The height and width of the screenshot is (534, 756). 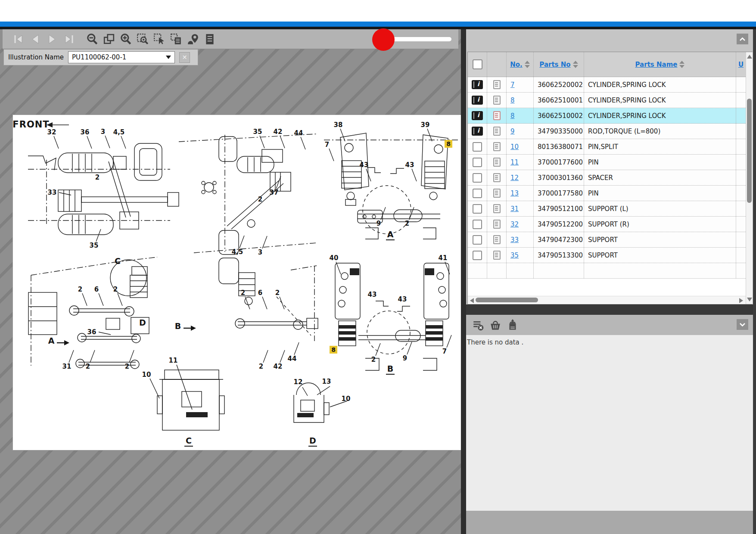 What do you see at coordinates (607, 131) in the screenshot?
I see `table-row: 934790335000ROD,TORQUE (L=800)` at bounding box center [607, 131].